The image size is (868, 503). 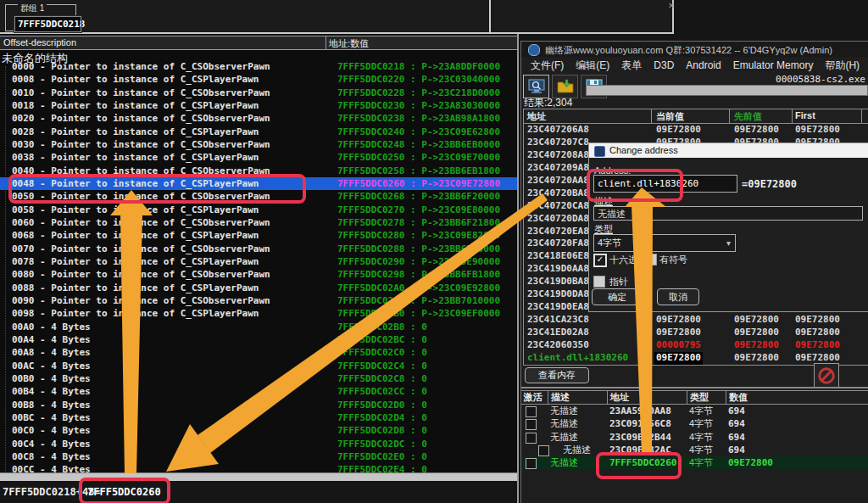 What do you see at coordinates (701, 424) in the screenshot?
I see `cheat-type: 4字节` at bounding box center [701, 424].